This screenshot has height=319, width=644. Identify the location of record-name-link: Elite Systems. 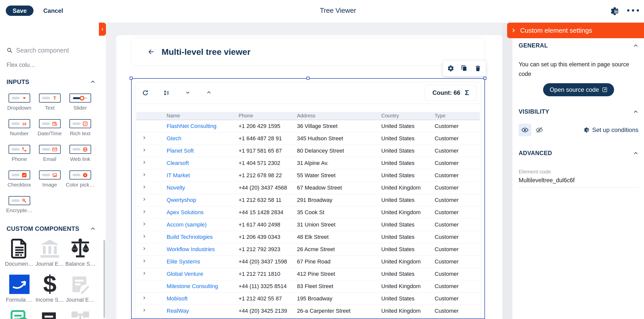
(198, 262).